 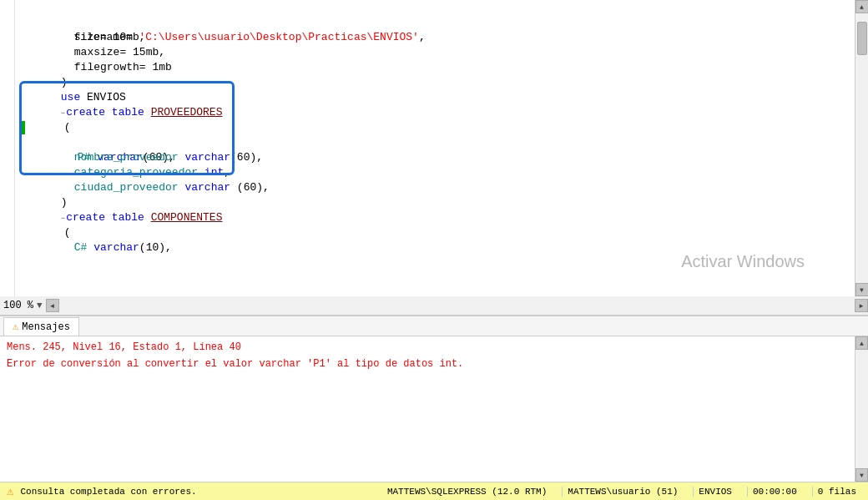 What do you see at coordinates (8, 149) in the screenshot?
I see `line-numbers` at bounding box center [8, 149].